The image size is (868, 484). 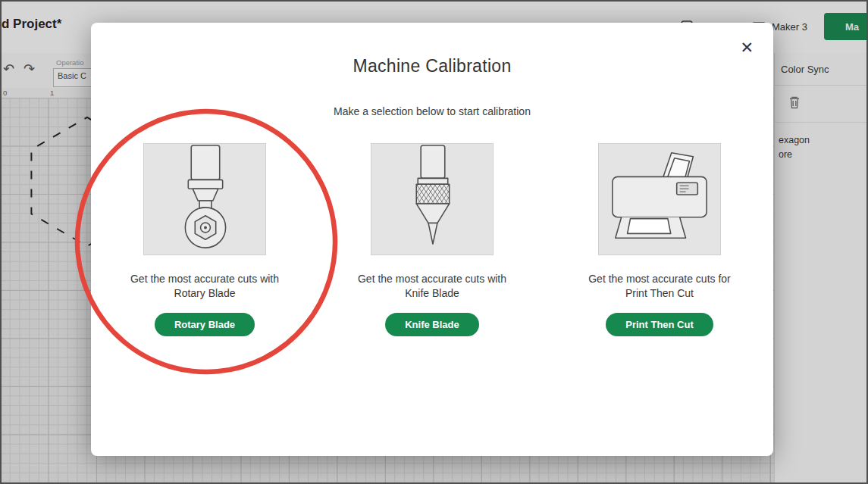 I want to click on print-then-cut-description-line2: Print Then Cut, so click(x=660, y=294).